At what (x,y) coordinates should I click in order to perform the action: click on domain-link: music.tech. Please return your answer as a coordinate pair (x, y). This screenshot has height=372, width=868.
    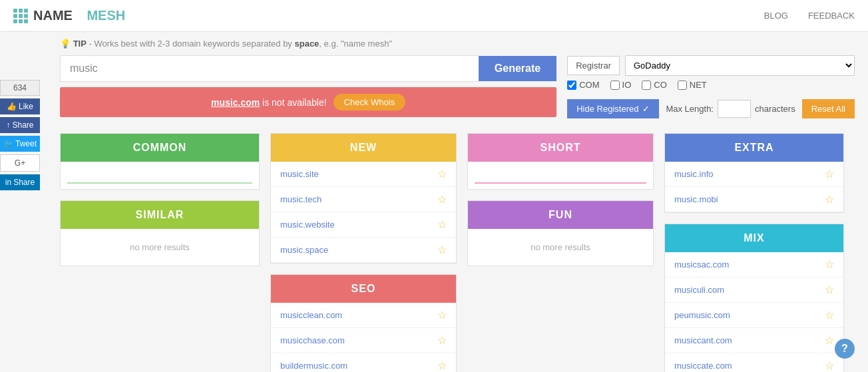
    Looking at the image, I should click on (301, 200).